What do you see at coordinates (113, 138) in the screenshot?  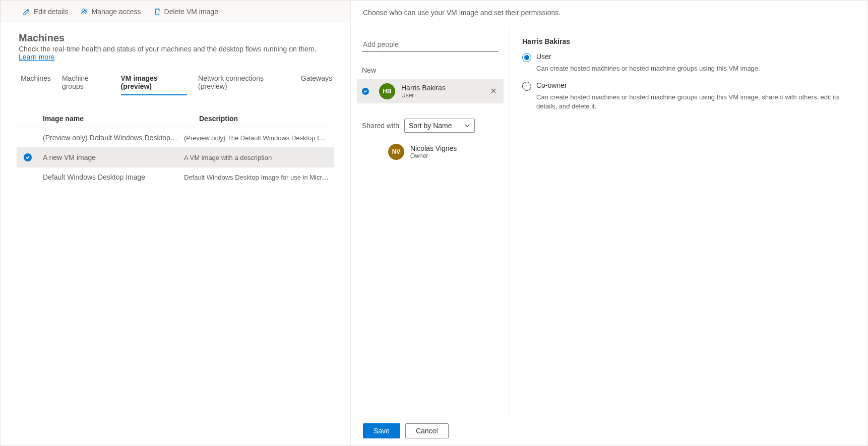 I see `row-image-name: (Preview only) Default Windows Desktop I…` at bounding box center [113, 138].